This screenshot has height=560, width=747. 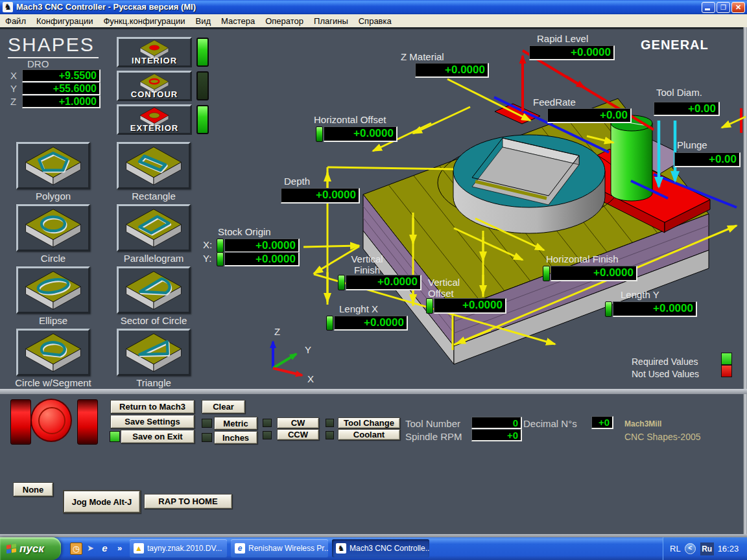 What do you see at coordinates (105, 548) in the screenshot?
I see `ie-quicklaunch-icon: e` at bounding box center [105, 548].